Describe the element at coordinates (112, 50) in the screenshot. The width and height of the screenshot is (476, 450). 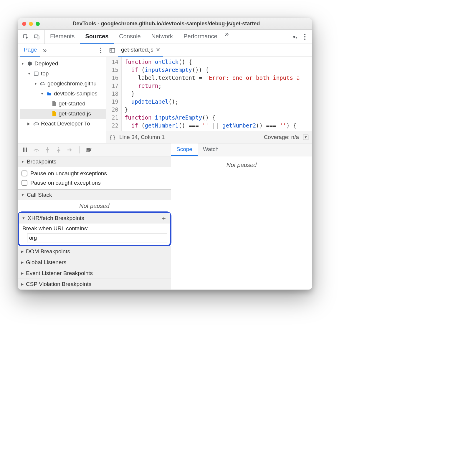
I see `toggle-navigator-icon` at that location.